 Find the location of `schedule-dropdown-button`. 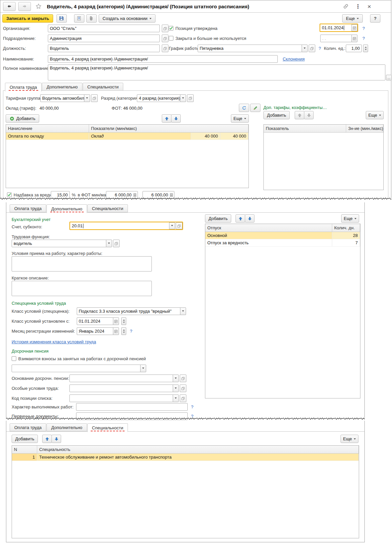

schedule-dropdown-button is located at coordinates (305, 49).